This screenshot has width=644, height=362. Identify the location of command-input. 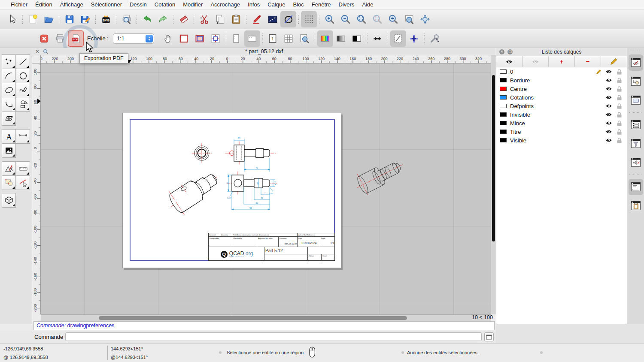
(273, 337).